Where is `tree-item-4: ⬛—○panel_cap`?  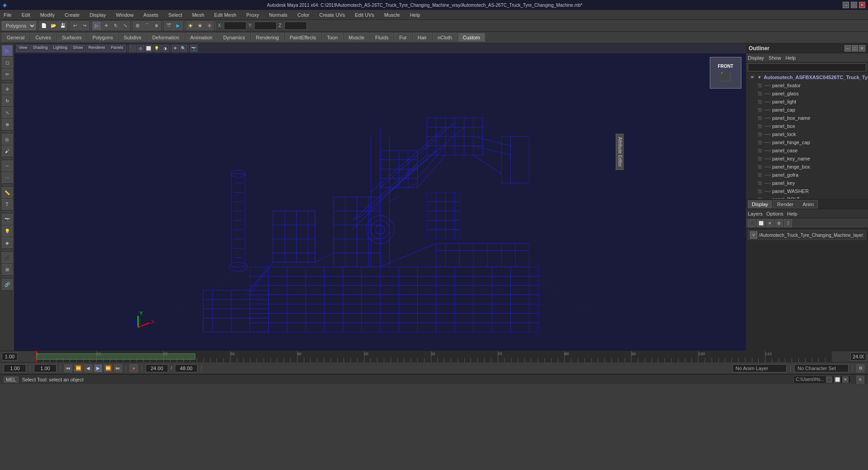 tree-item-4: ⬛—○panel_cap is located at coordinates (807, 110).